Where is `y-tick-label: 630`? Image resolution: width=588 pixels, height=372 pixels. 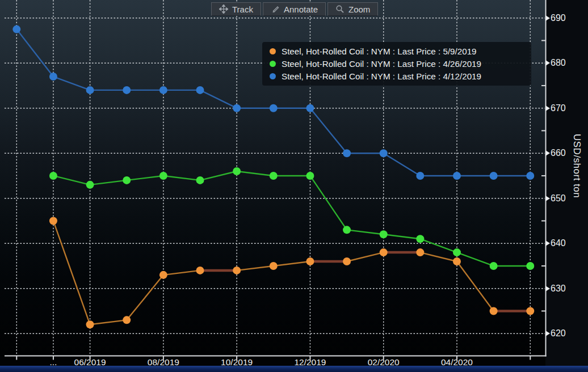
y-tick-label: 630 is located at coordinates (556, 289).